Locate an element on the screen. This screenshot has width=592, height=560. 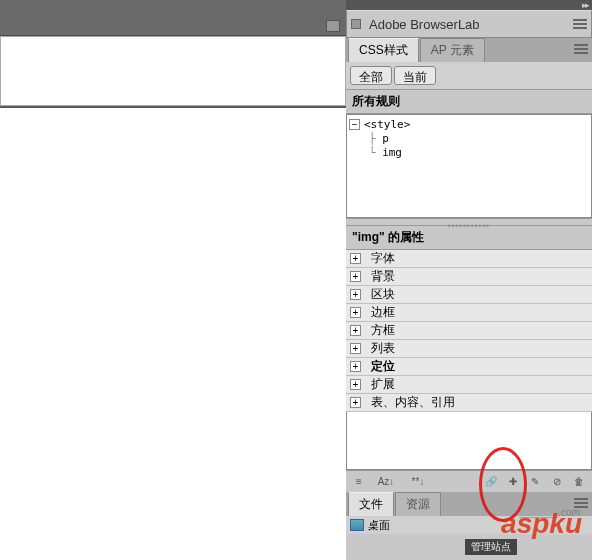
collapse-bar: ▸▸ is located at coordinates (469, 5).